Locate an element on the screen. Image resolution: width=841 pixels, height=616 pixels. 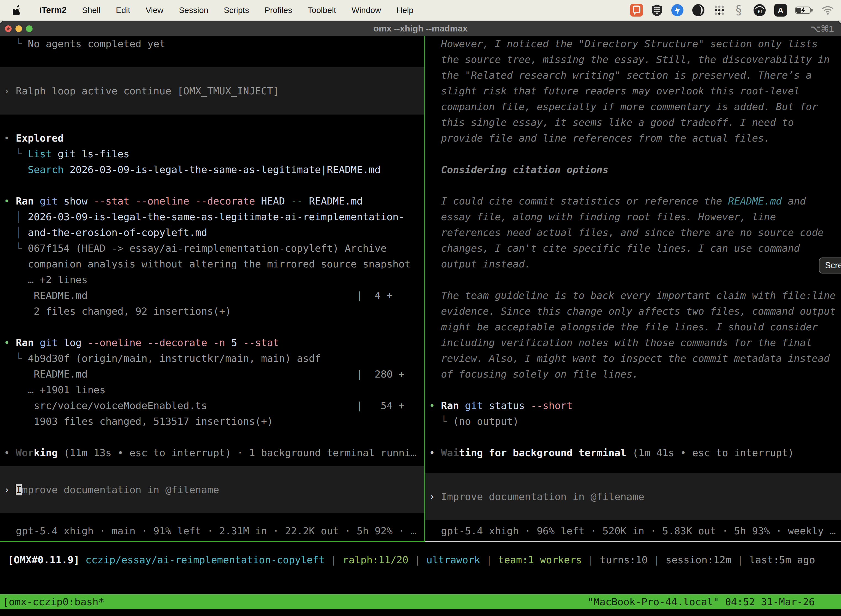
section-icon: § is located at coordinates (740, 10).